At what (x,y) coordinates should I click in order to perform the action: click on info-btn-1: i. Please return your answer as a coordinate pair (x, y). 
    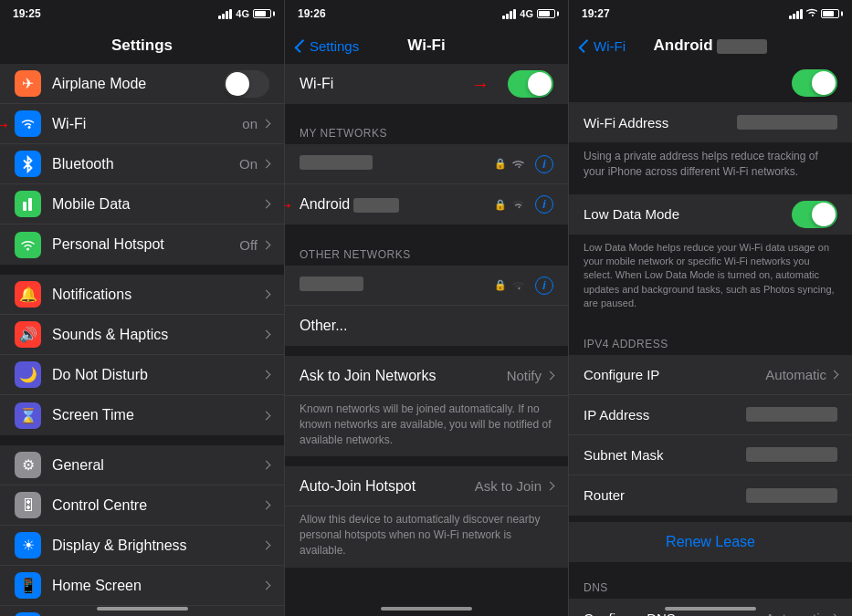
    Looking at the image, I should click on (544, 164).